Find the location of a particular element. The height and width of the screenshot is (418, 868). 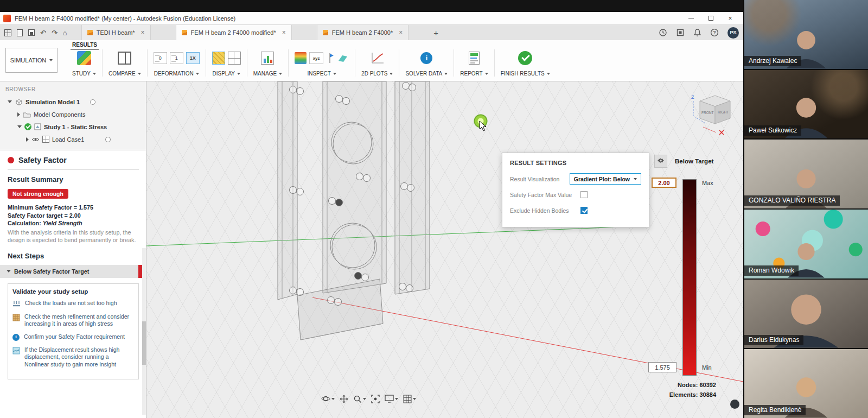

display-settings-button is located at coordinates (392, 398).